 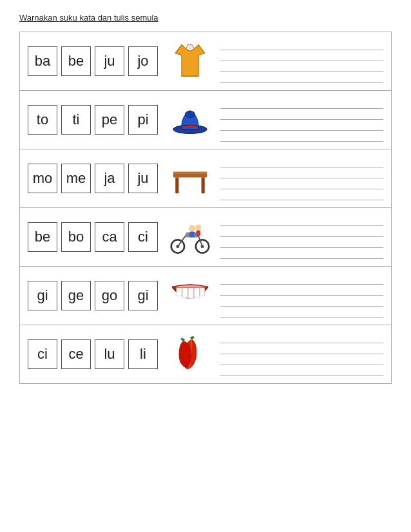 What do you see at coordinates (43, 296) in the screenshot?
I see `syllable-box-5-1: gi` at bounding box center [43, 296].